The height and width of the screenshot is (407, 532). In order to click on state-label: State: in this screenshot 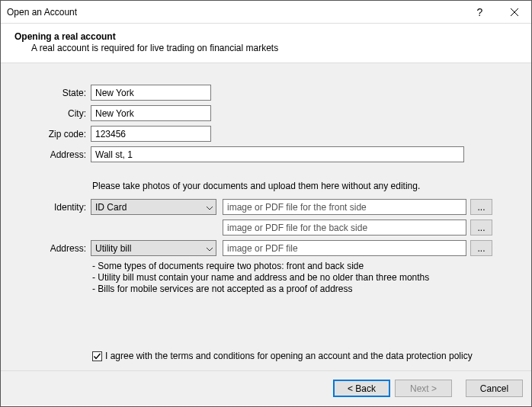, I will do `click(46, 93)`.